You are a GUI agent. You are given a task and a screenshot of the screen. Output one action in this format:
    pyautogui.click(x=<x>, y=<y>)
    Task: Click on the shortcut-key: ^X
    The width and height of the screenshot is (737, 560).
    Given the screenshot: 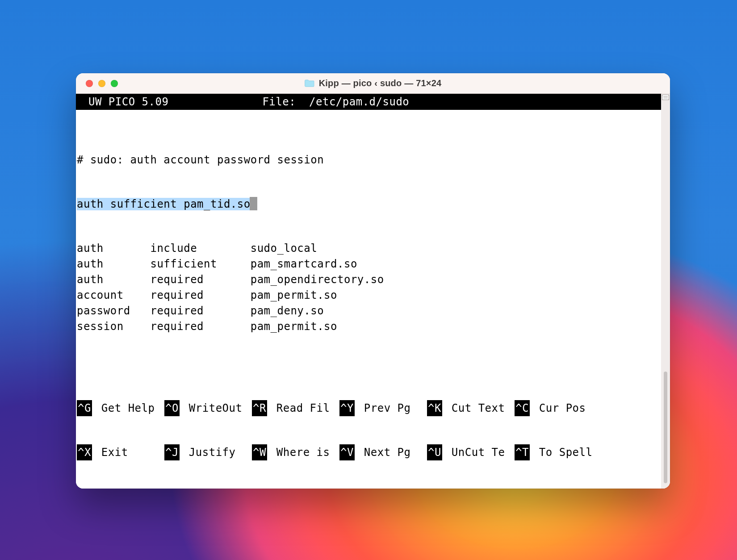 What is the action you would take?
    pyautogui.click(x=84, y=452)
    